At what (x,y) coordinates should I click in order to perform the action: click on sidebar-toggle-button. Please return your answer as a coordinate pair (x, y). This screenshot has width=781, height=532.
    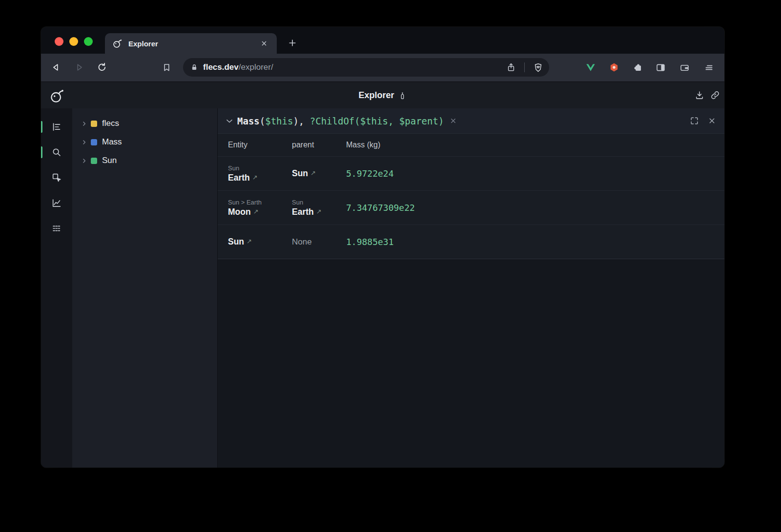
    Looking at the image, I should click on (660, 67).